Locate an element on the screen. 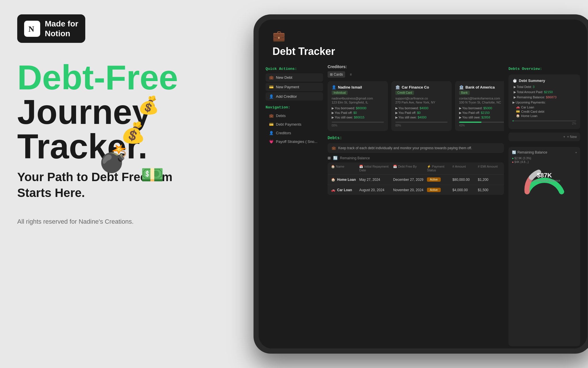 This screenshot has width=588, height=368. status-icon: ⚡ is located at coordinates (429, 166).